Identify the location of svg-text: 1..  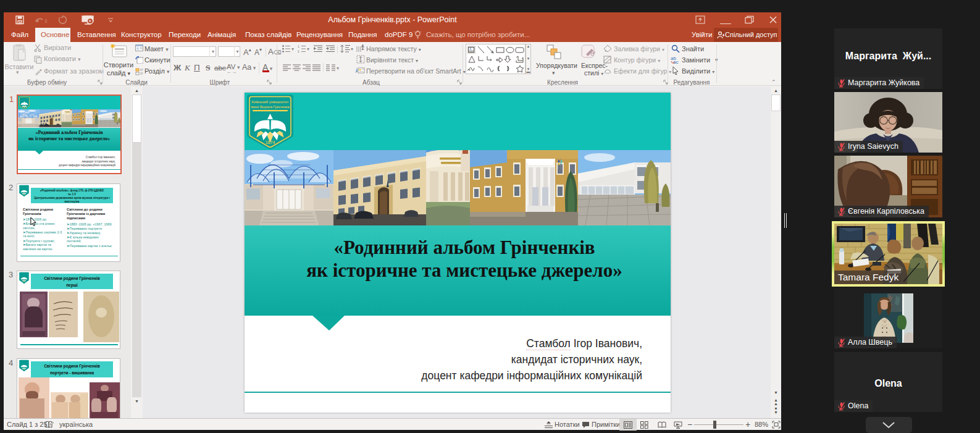
(299, 47).